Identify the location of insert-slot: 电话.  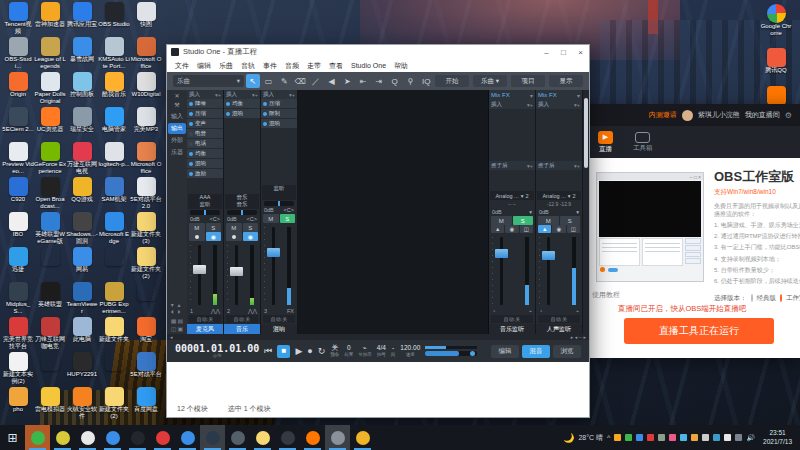
(205, 144).